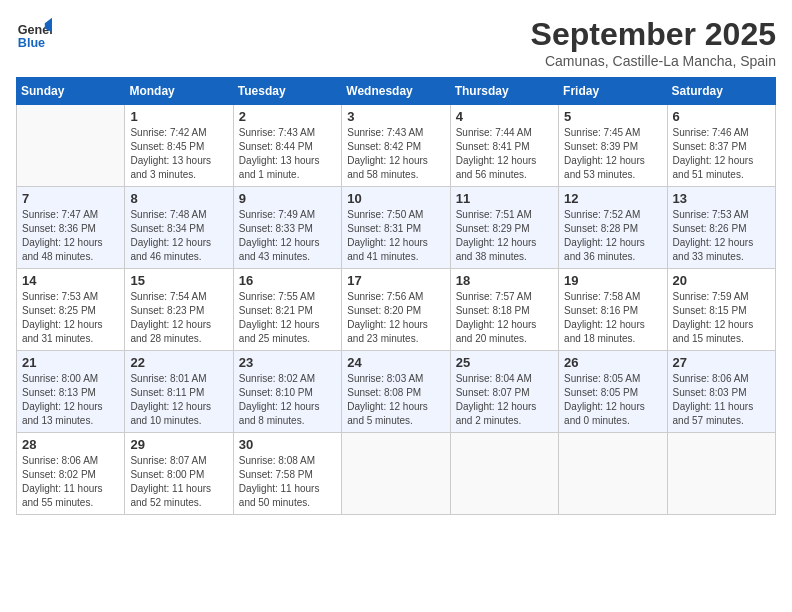  Describe the element at coordinates (34, 34) in the screenshot. I see `logo: General Blue` at that location.